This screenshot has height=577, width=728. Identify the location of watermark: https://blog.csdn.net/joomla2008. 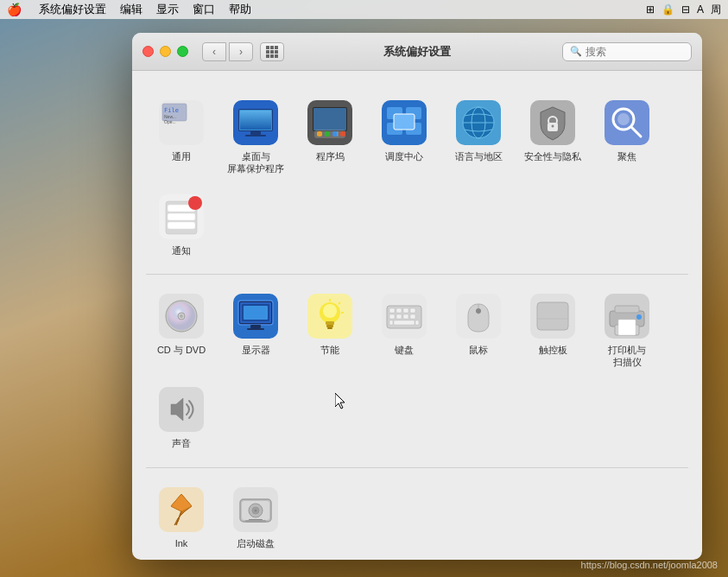
(649, 565).